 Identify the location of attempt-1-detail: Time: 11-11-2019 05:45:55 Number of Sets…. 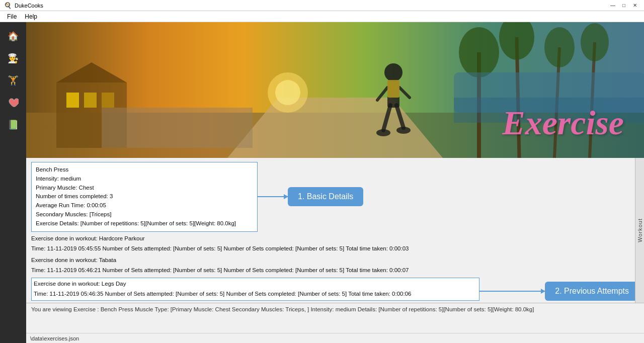
(335, 249).